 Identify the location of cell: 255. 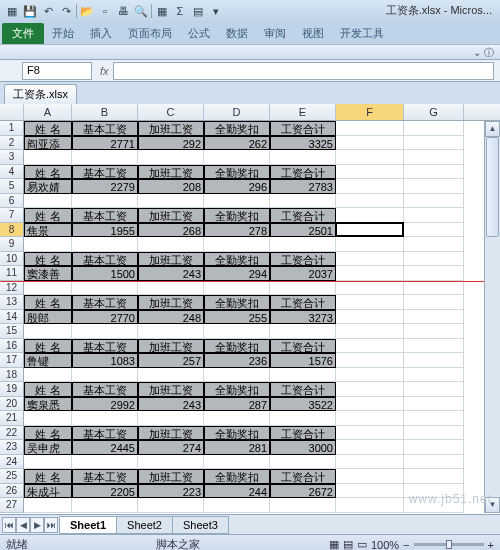
(237, 318).